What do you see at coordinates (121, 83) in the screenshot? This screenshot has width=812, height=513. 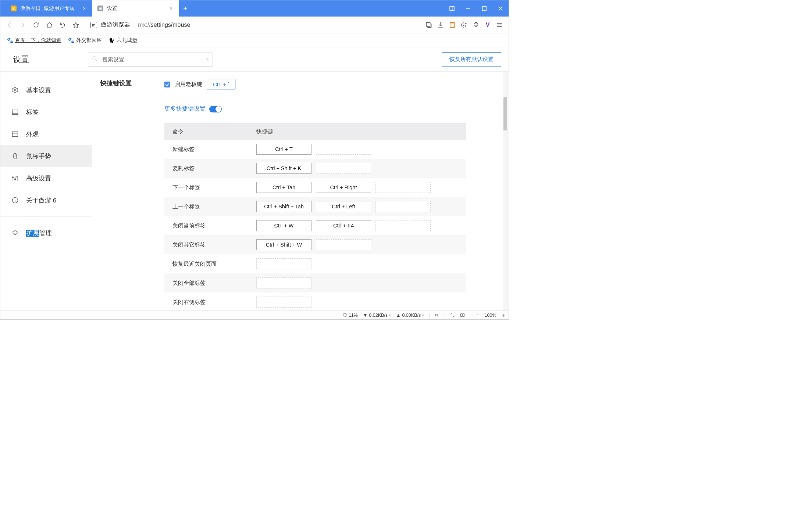 I see `section-title: 快捷键设置` at bounding box center [121, 83].